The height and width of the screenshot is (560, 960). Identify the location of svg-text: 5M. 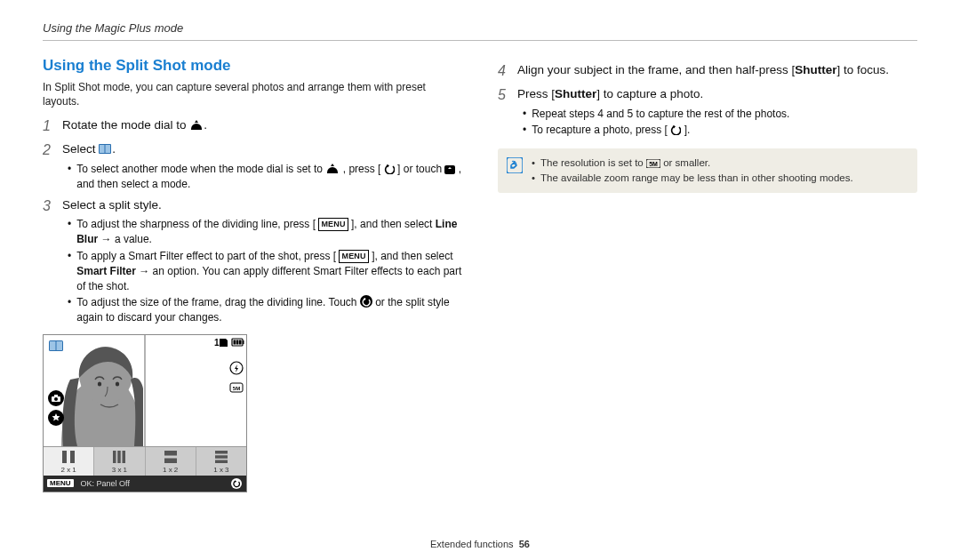
(236, 388).